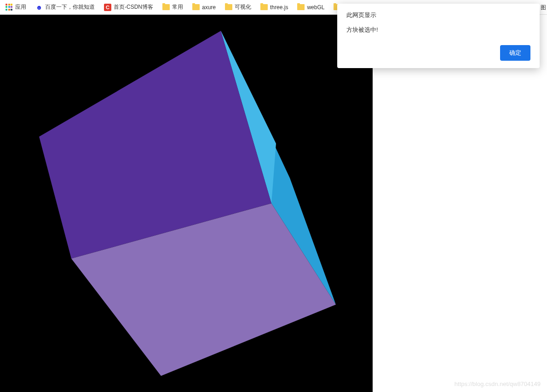 The width and height of the screenshot is (547, 392). I want to click on apps-grid-icon, so click(9, 7).